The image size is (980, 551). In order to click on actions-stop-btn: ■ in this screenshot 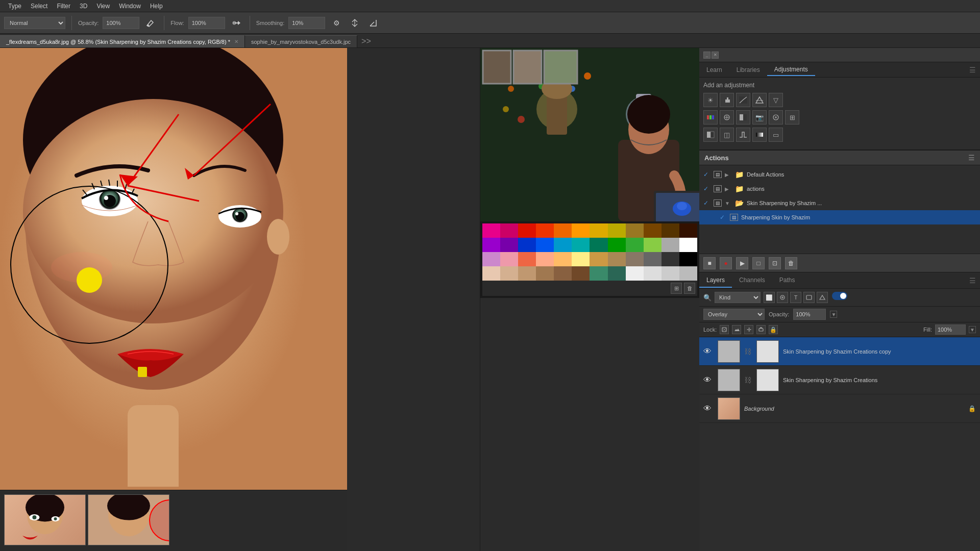, I will do `click(709, 263)`.